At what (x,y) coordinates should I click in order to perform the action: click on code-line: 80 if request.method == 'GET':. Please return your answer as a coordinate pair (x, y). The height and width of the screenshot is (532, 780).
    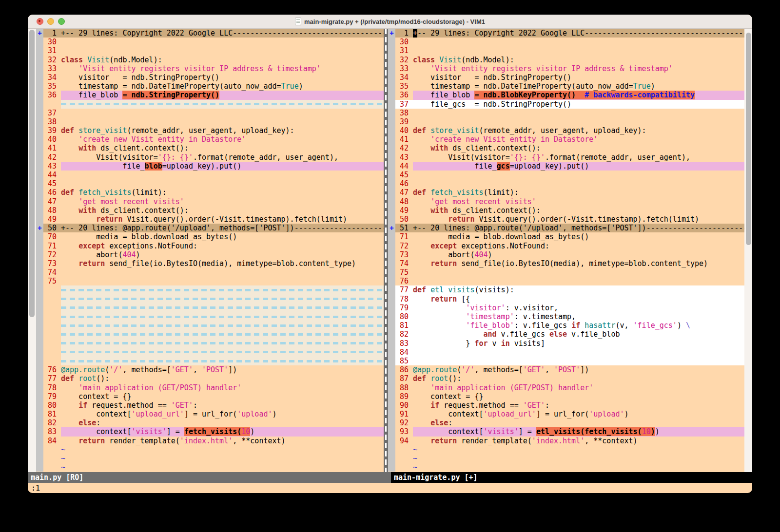
    Looking at the image, I should click on (210, 405).